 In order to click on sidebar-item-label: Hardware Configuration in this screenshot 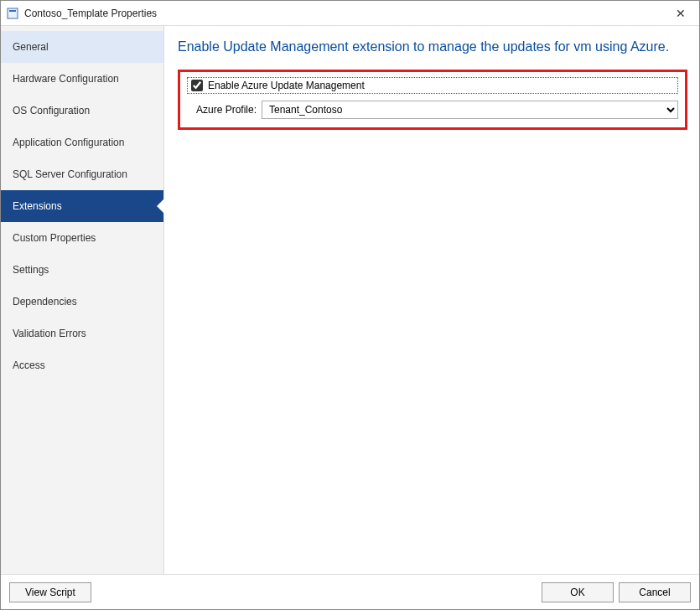, I will do `click(65, 79)`.